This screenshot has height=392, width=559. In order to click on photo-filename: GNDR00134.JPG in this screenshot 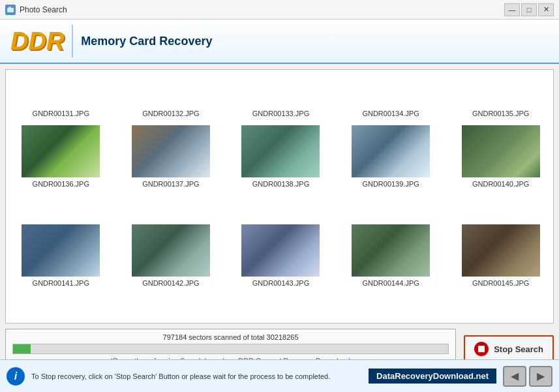, I will do `click(390, 113)`.